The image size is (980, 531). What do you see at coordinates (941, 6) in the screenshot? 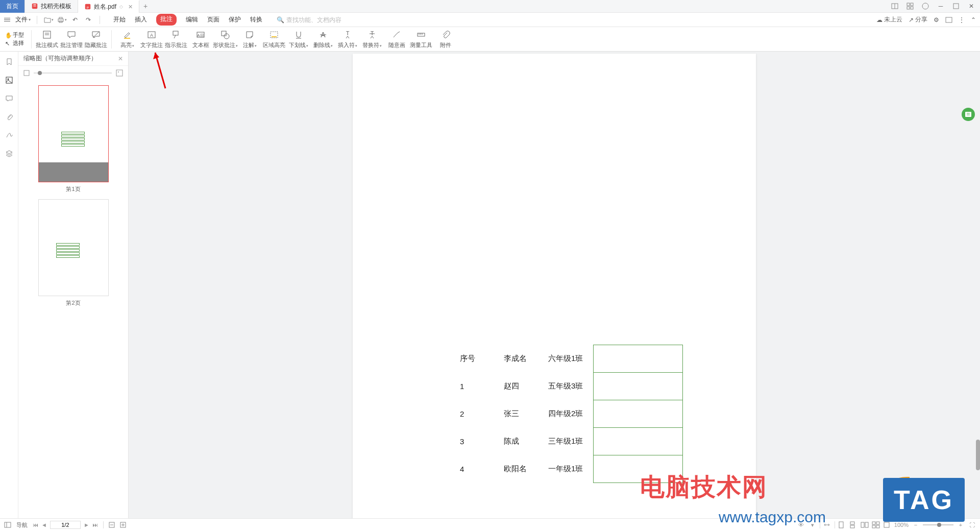
I see `minimize-button: ─` at bounding box center [941, 6].